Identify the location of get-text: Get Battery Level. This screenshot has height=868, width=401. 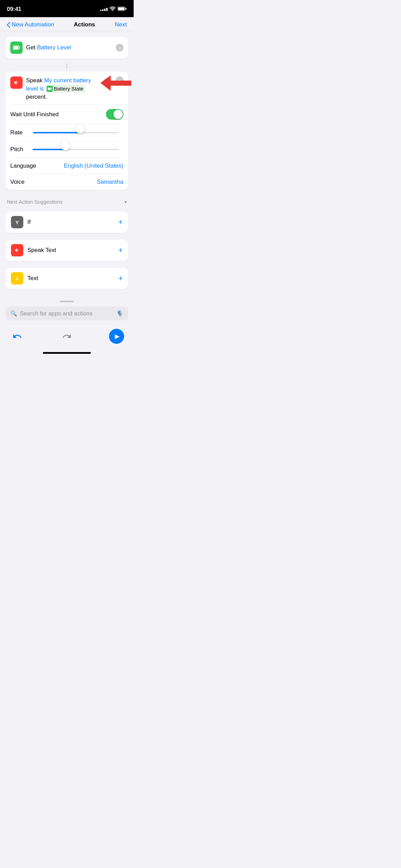
(69, 48).